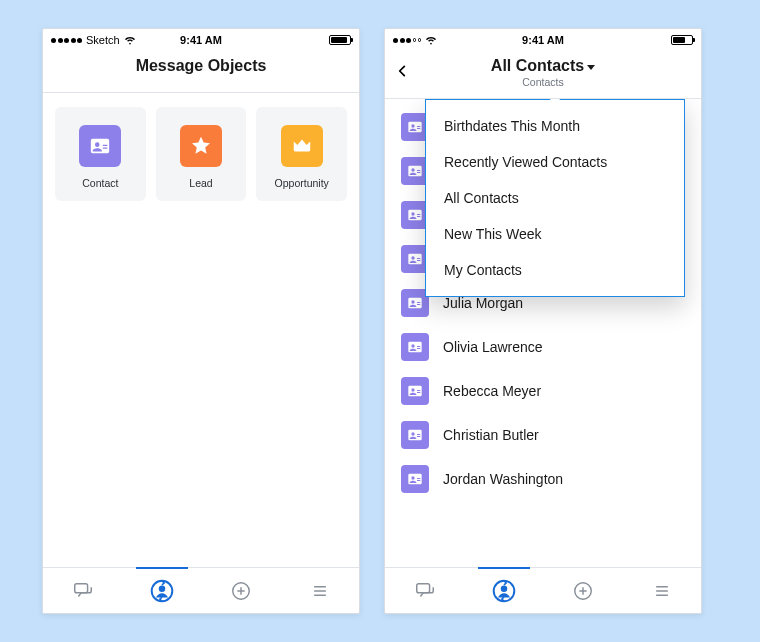  What do you see at coordinates (555, 126) in the screenshot?
I see `popover-item: Birthdates This Month` at bounding box center [555, 126].